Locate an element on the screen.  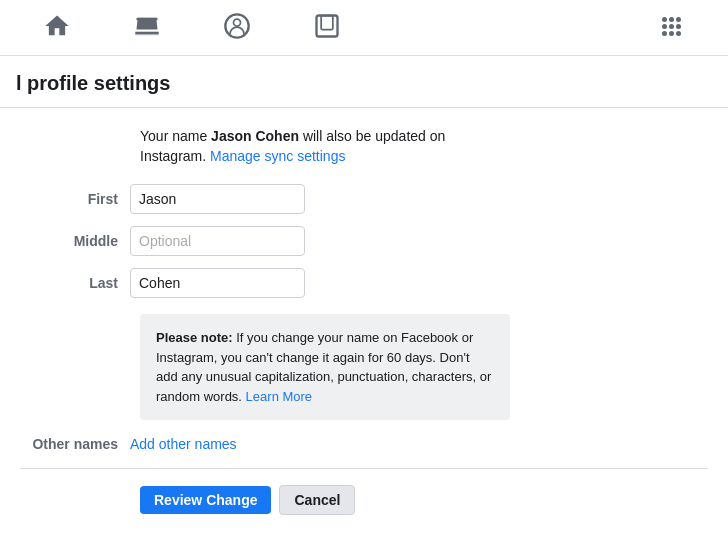
top-nav is located at coordinates (364, 28).